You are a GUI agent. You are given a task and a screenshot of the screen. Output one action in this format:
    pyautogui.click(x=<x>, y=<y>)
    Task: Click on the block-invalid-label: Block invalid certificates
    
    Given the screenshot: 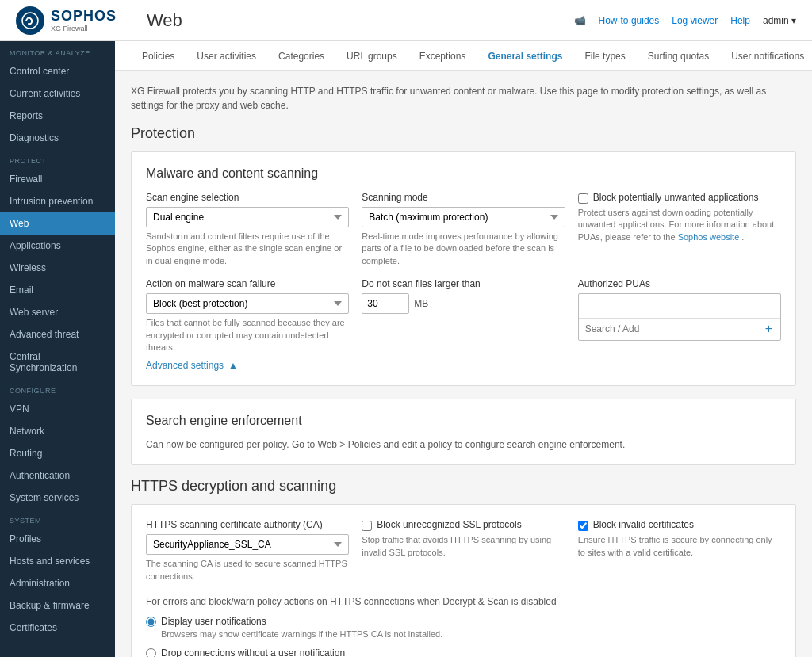 What is the action you would take?
    pyautogui.click(x=644, y=525)
    